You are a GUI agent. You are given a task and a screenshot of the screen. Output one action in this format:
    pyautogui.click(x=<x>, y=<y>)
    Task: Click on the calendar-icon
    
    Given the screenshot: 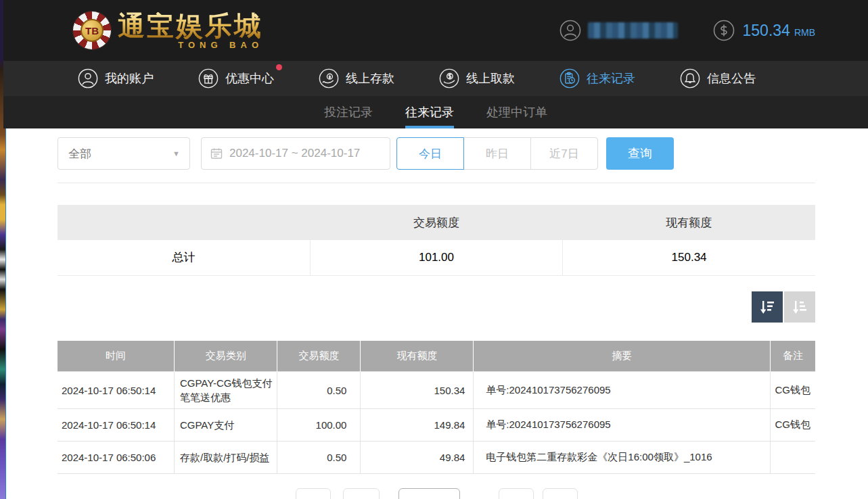 What is the action you would take?
    pyautogui.click(x=216, y=153)
    